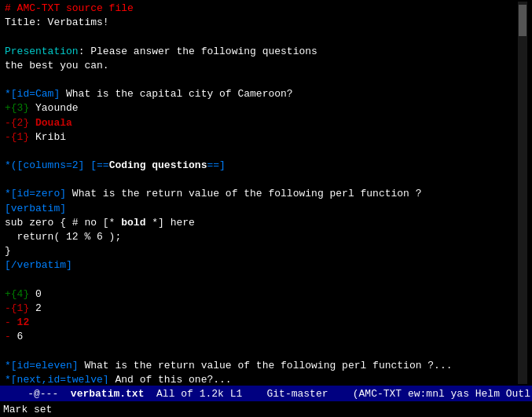 The height and width of the screenshot is (417, 532). What do you see at coordinates (261, 309) in the screenshot?
I see `line: -{1} 2` at bounding box center [261, 309].